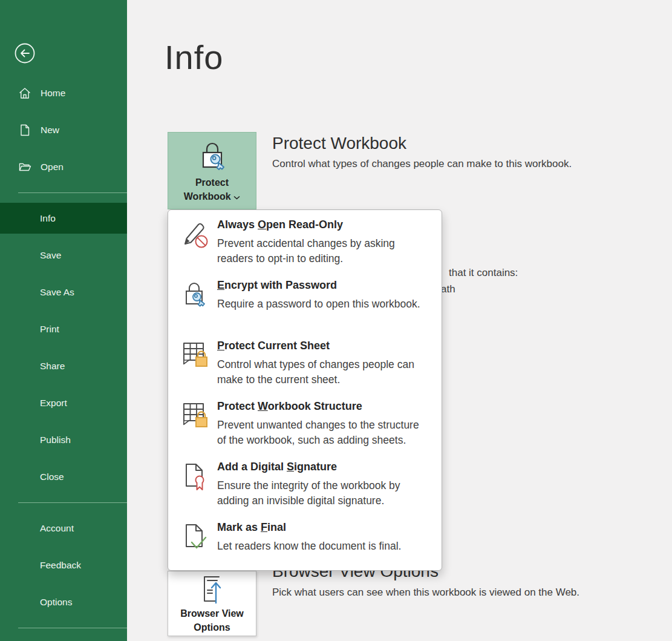 This screenshot has height=641, width=672. Describe the element at coordinates (64, 528) in the screenshot. I see `sidebar-item-account: Account` at that location.